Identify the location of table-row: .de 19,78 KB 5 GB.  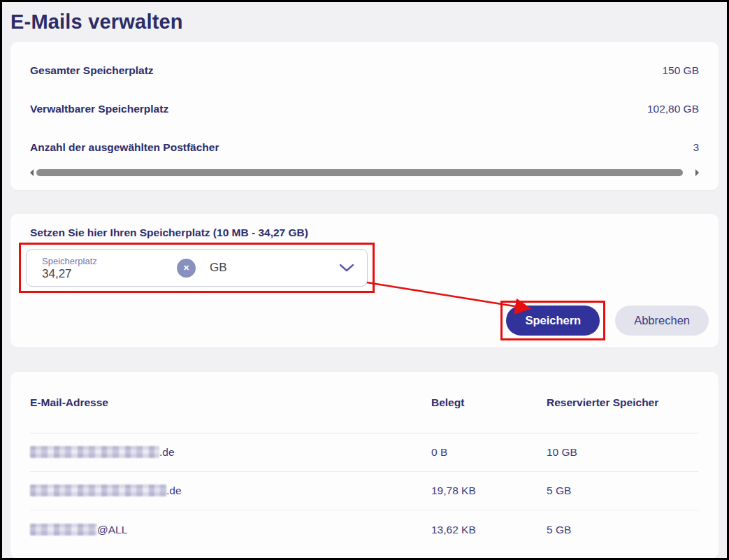
(365, 491).